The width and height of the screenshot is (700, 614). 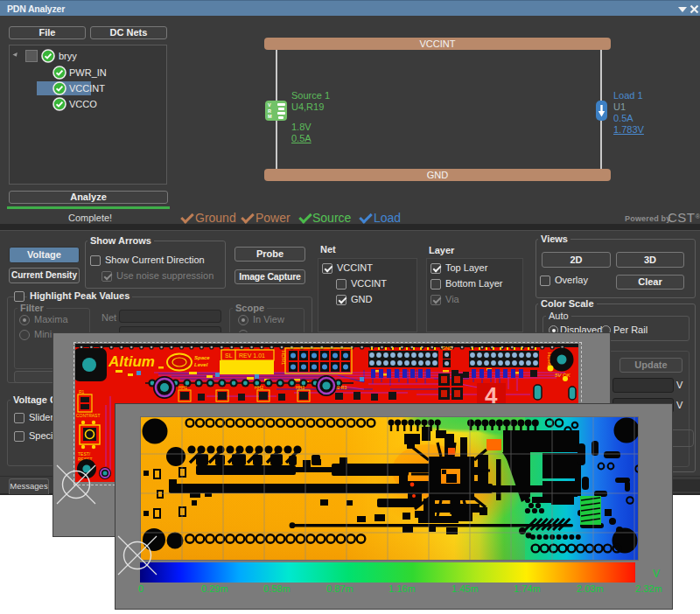 What do you see at coordinates (131, 362) in the screenshot?
I see `svg-text: Altium` at bounding box center [131, 362].